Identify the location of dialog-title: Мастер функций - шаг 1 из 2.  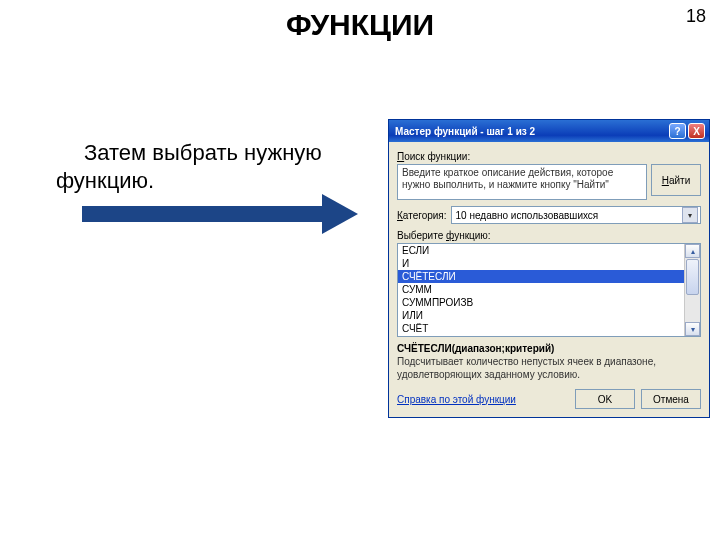
(531, 132).